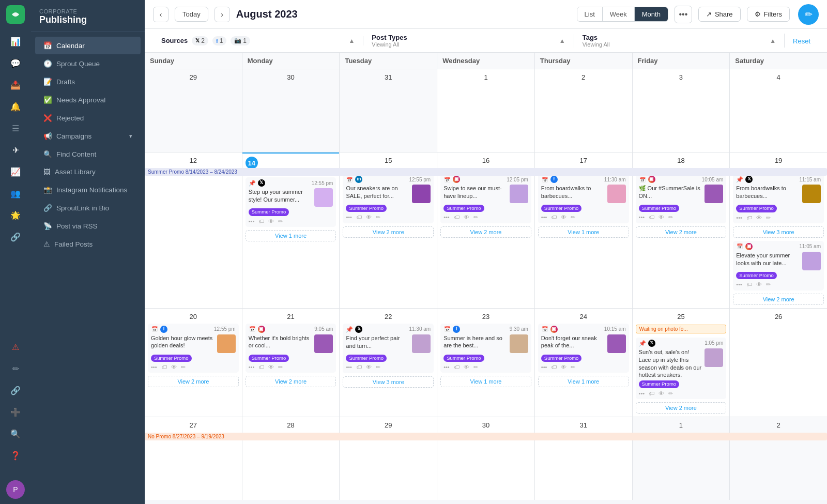 The width and height of the screenshot is (827, 504). Describe the element at coordinates (88, 118) in the screenshot. I see `sidebar-item-rejected: ❌ Rejected` at that location.